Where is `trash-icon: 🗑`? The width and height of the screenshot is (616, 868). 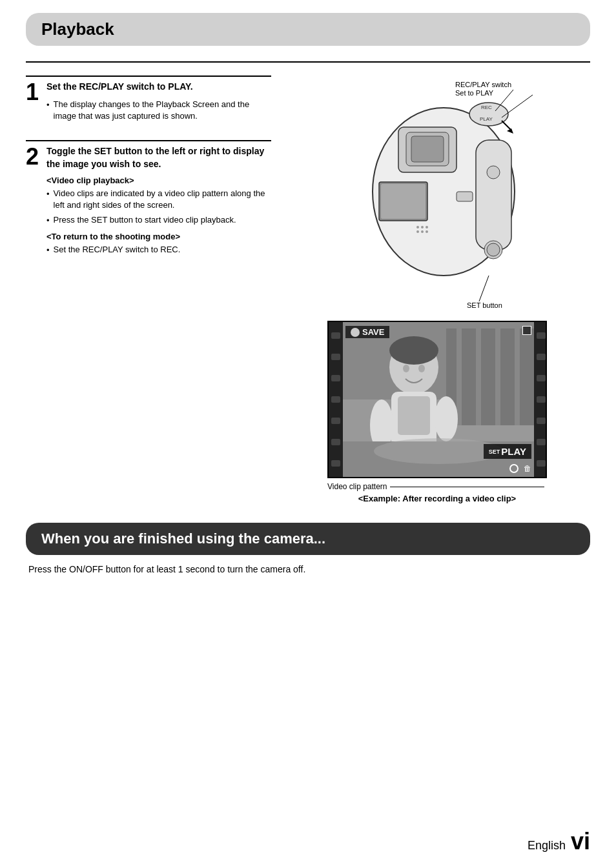
trash-icon: 🗑 is located at coordinates (528, 469).